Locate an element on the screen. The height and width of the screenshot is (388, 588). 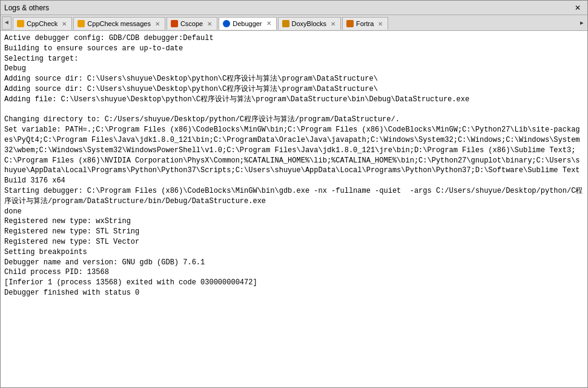
cscope-icon is located at coordinates (174, 24).